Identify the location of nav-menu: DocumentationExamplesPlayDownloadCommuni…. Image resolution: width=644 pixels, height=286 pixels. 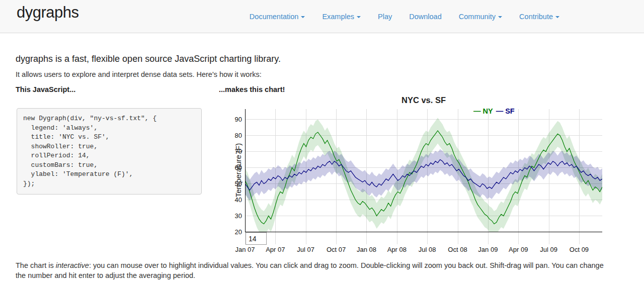
(405, 17).